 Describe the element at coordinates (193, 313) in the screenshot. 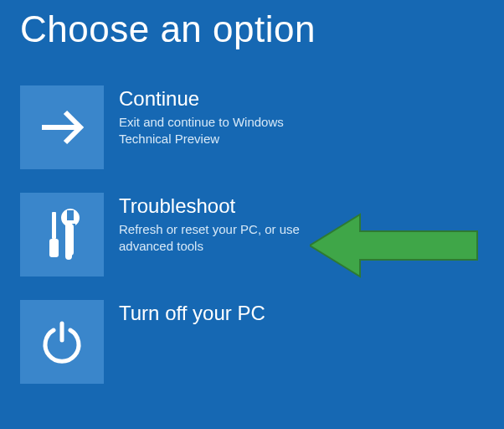

I see `poweroff-title: Turn off your PC` at that location.